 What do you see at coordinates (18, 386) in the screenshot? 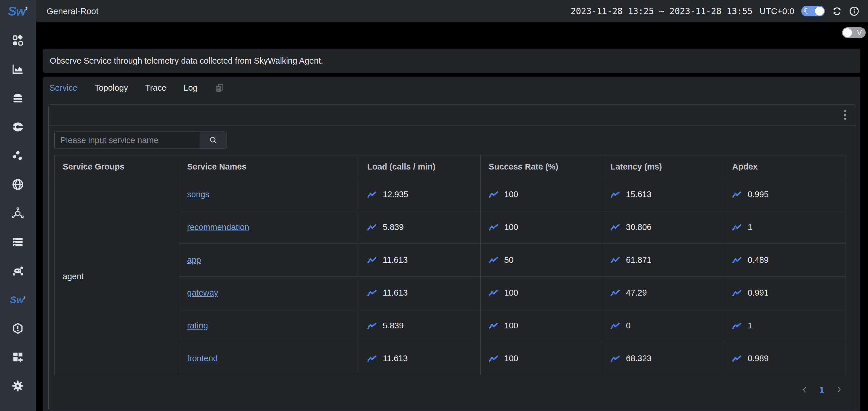
I see `sidebar-item-settings` at bounding box center [18, 386].